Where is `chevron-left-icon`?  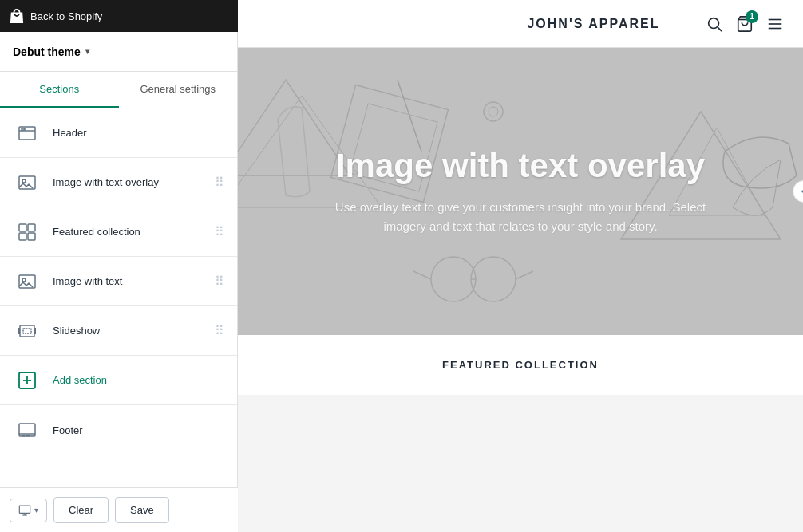 chevron-left-icon is located at coordinates (801, 191).